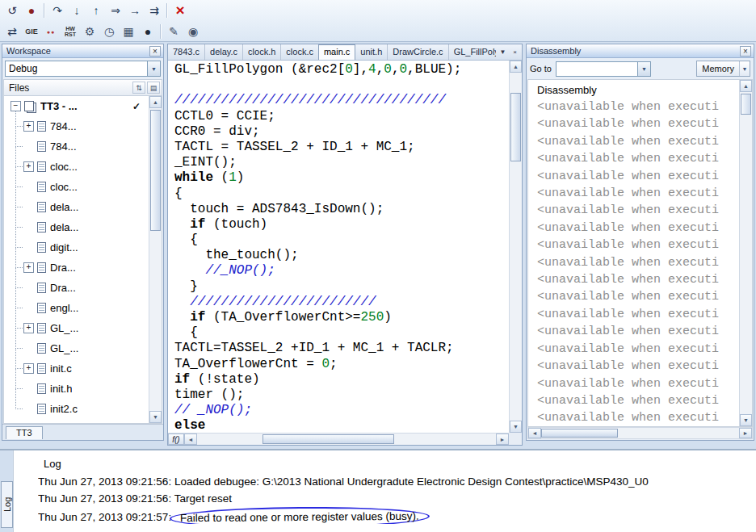 Image resolution: width=756 pixels, height=532 pixels. Describe the element at coordinates (76, 166) in the screenshot. I see `tree-item: +cloc...` at that location.